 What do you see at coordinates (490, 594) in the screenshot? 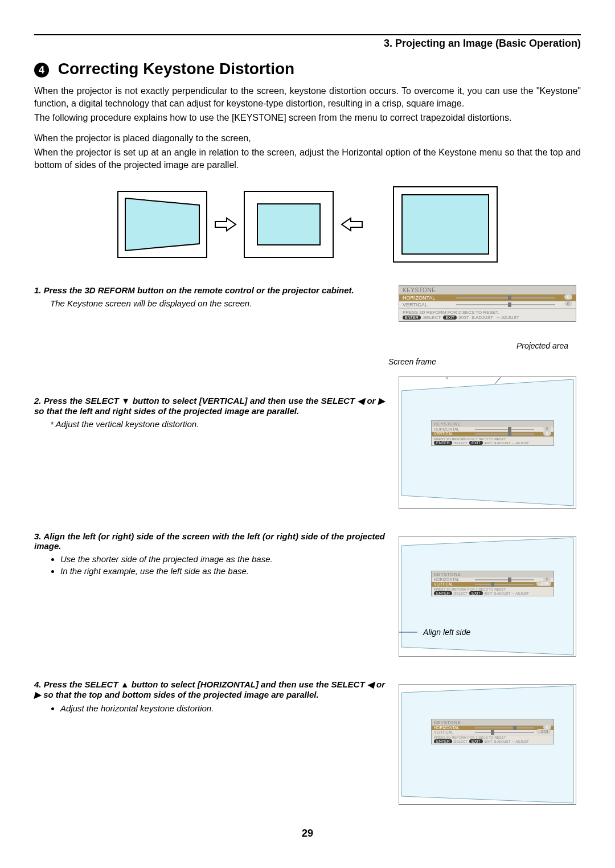
I see `step3-figure: KEYSTONE HORIZONTAL 0 VERTICAL -244 PRES…` at bounding box center [490, 594].